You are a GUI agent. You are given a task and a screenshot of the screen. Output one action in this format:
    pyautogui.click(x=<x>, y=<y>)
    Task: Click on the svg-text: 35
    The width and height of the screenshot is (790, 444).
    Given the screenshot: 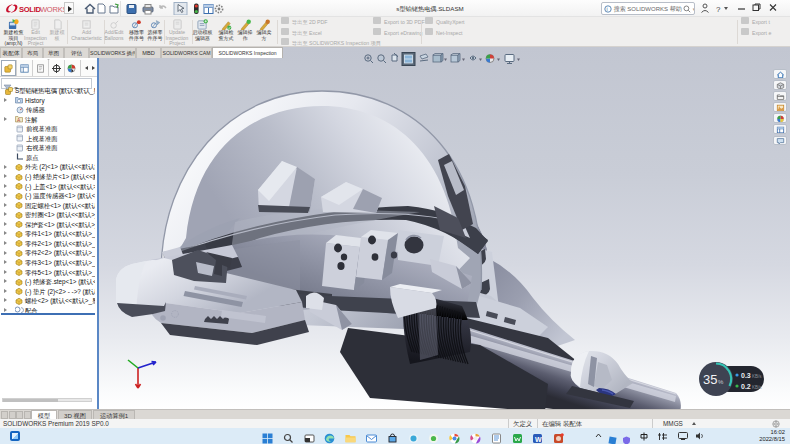 What is the action you would take?
    pyautogui.click(x=710, y=380)
    